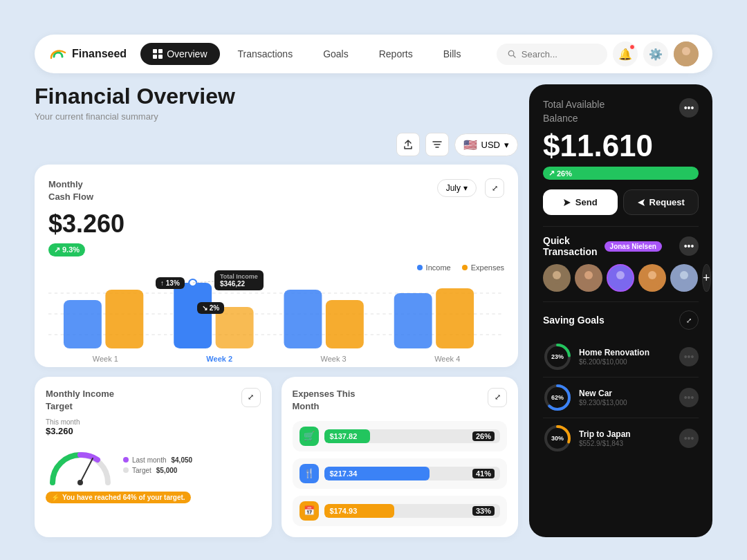 The width and height of the screenshot is (747, 560). What do you see at coordinates (277, 144) in the screenshot?
I see `toolbar: 🇺🇸 USD ▾` at bounding box center [277, 144].